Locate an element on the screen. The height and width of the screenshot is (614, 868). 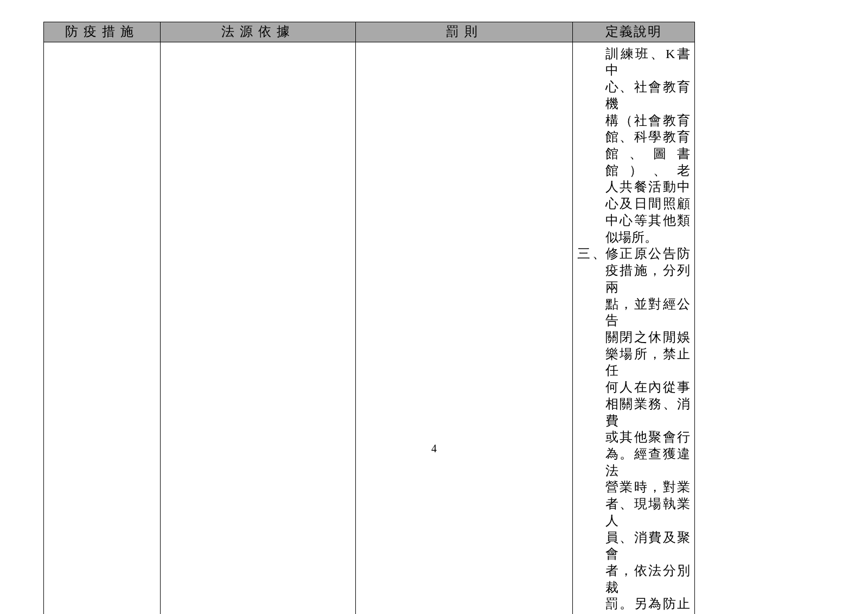
table-header-row: 防疫措施 法源依據 罰則 定義說明 is located at coordinates (369, 33).